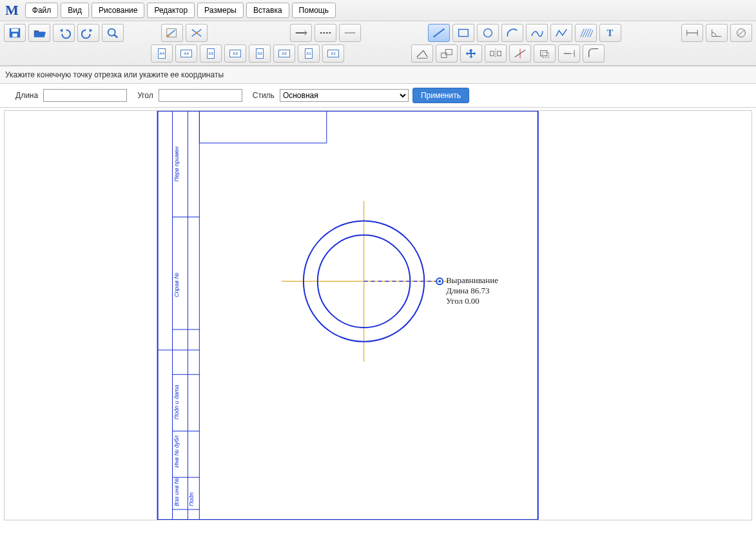  Describe the element at coordinates (177, 451) in the screenshot. I see `titleblock-label: Инв № дубл` at that location.